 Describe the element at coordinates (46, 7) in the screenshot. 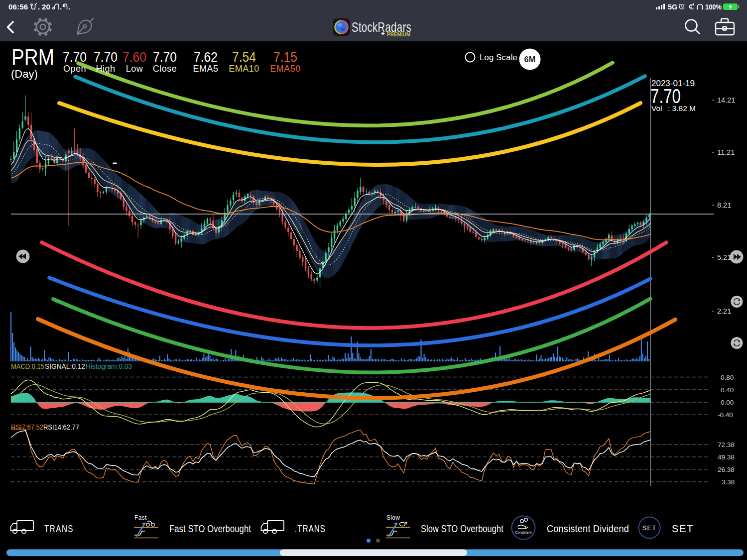

I see `svg-text: 20` at that location.